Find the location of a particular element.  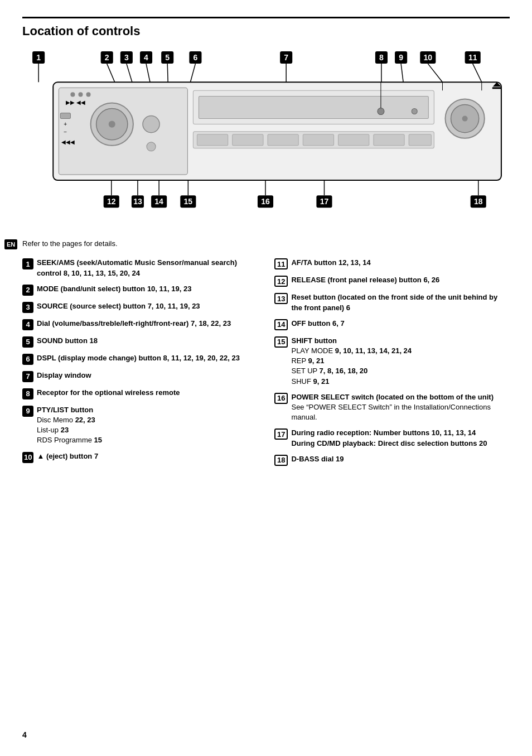

svg-text: 4 is located at coordinates (146, 57).